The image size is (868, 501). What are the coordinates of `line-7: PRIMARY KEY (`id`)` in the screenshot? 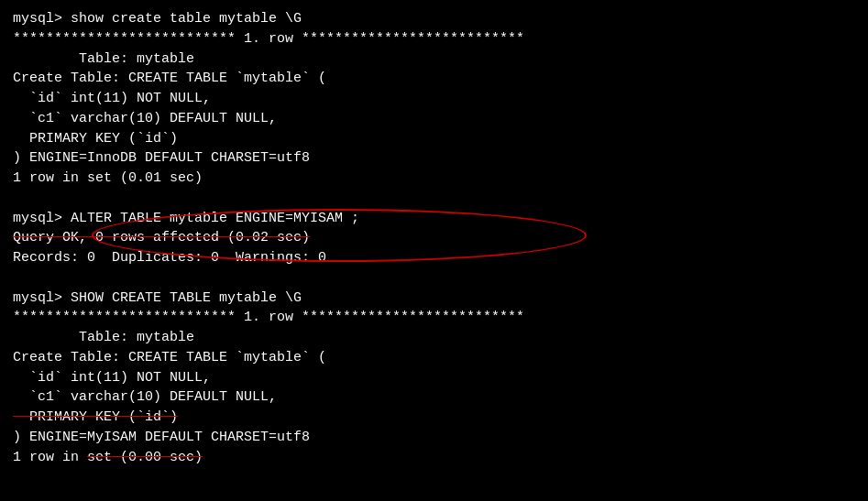 It's located at (434, 139).